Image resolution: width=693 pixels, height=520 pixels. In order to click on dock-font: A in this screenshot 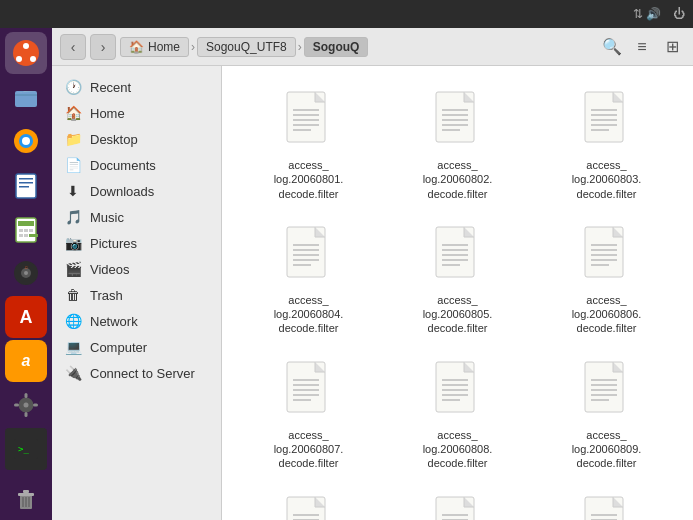, I will do `click(26, 317)`.